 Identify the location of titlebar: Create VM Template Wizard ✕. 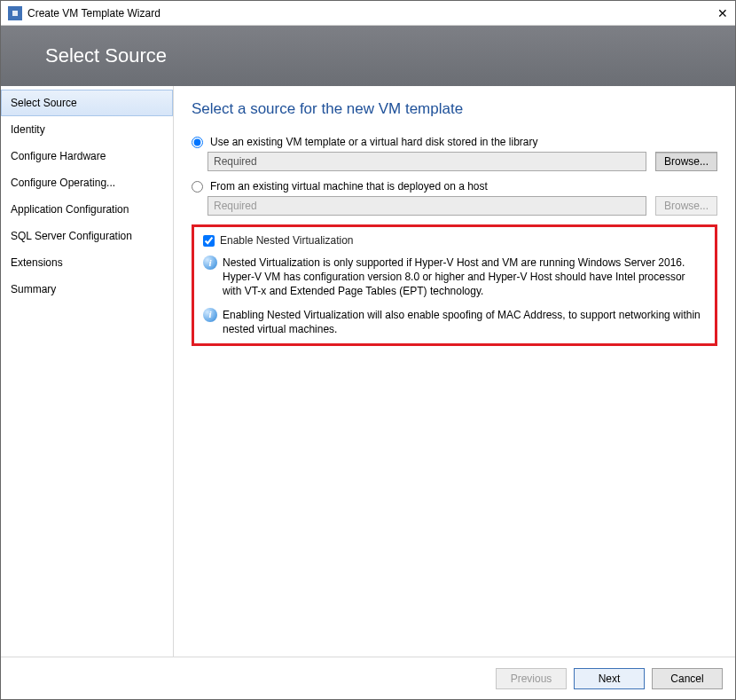
(368, 13).